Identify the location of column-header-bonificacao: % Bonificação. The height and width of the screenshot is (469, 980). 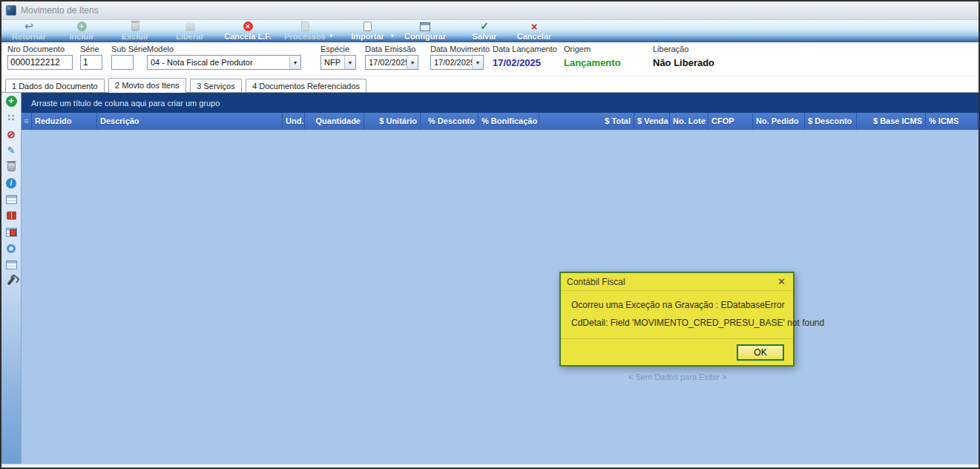
(509, 122).